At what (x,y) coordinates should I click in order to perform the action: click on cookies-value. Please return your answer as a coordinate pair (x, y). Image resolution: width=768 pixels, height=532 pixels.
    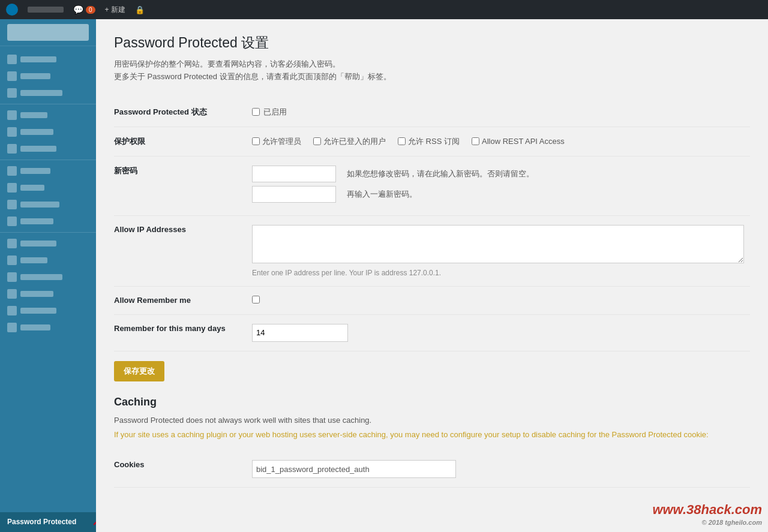
    Looking at the image, I should click on (498, 469).